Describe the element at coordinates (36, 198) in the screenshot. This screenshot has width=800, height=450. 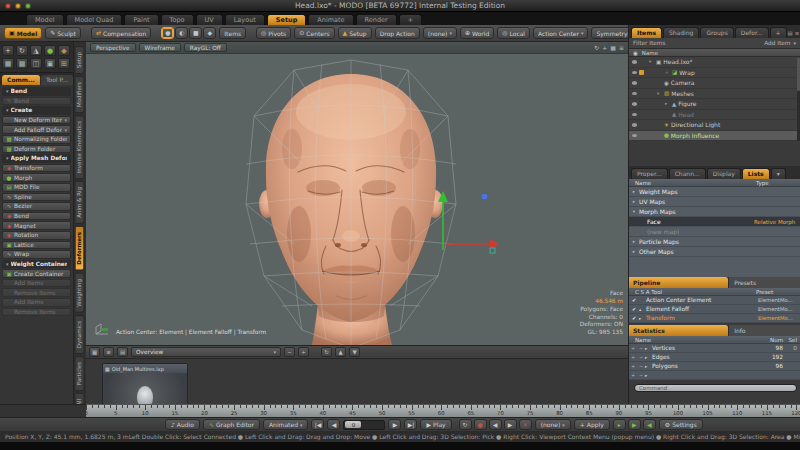
I see `toolbox-command: ∿ Spline ▾` at that location.